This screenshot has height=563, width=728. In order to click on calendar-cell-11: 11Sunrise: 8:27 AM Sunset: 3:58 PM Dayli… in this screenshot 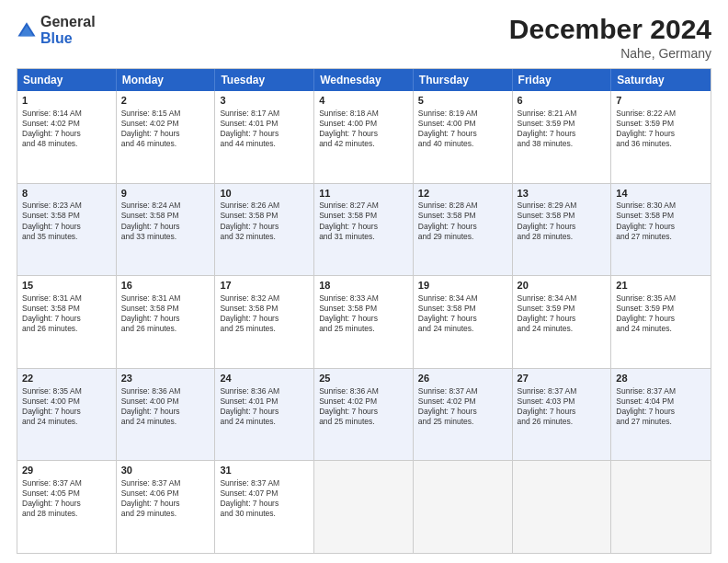, I will do `click(364, 230)`.